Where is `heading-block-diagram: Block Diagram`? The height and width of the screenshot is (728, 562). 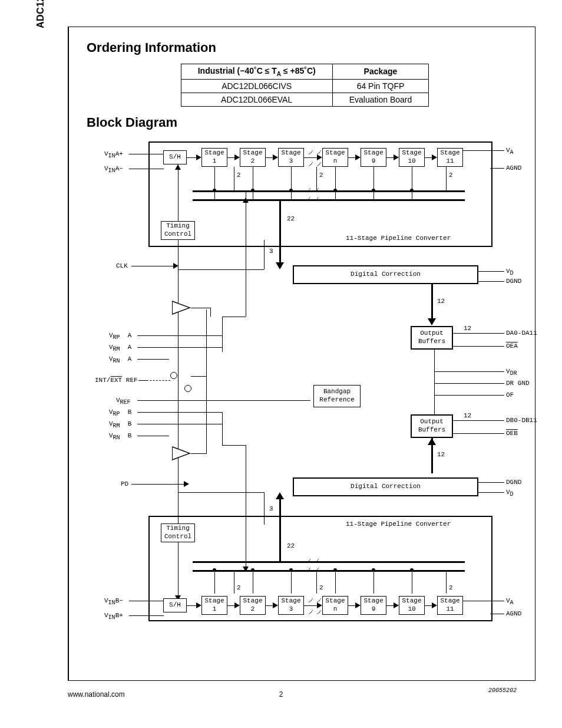
heading-block-diagram: Block Diagram is located at coordinates (305, 123).